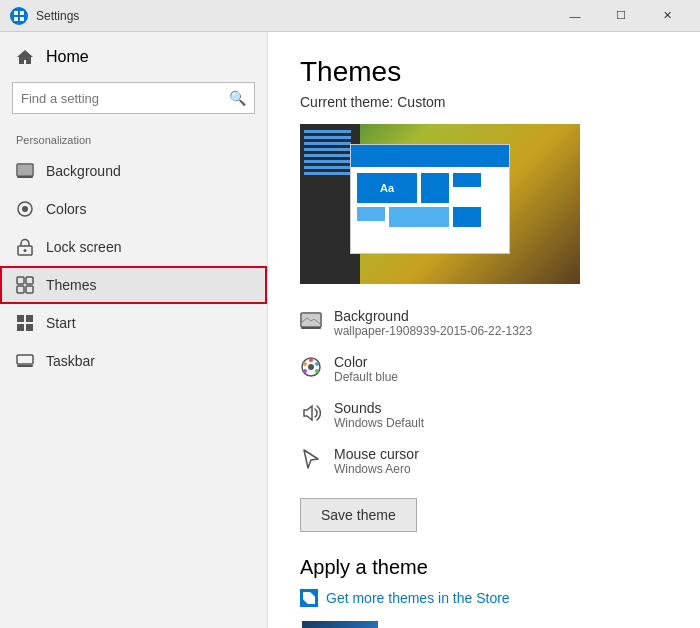  Describe the element at coordinates (58, 16) in the screenshot. I see `window-title: Settings` at that location.